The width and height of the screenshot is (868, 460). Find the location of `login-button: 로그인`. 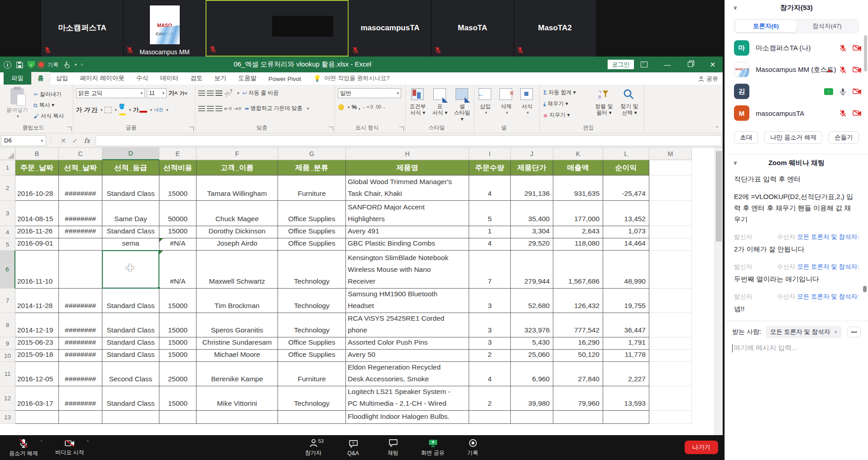

login-button: 로그인 is located at coordinates (621, 64).